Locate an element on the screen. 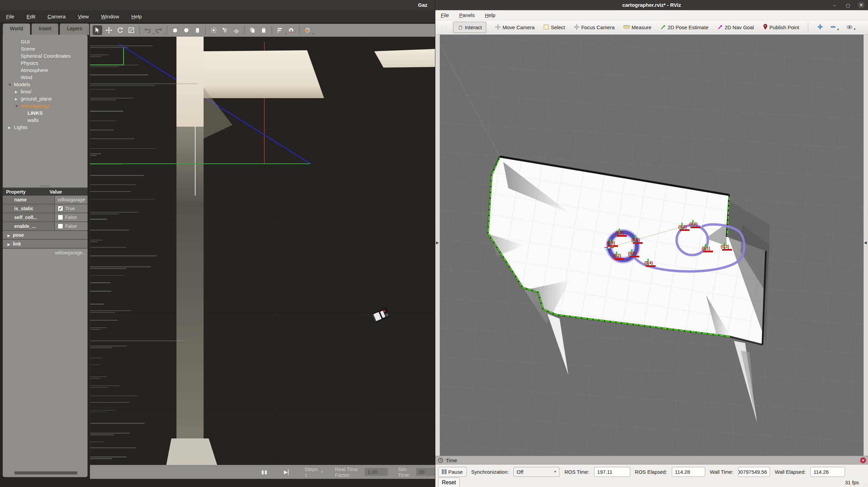 The width and height of the screenshot is (868, 487). time-panel-header: Time ✕ is located at coordinates (652, 460).